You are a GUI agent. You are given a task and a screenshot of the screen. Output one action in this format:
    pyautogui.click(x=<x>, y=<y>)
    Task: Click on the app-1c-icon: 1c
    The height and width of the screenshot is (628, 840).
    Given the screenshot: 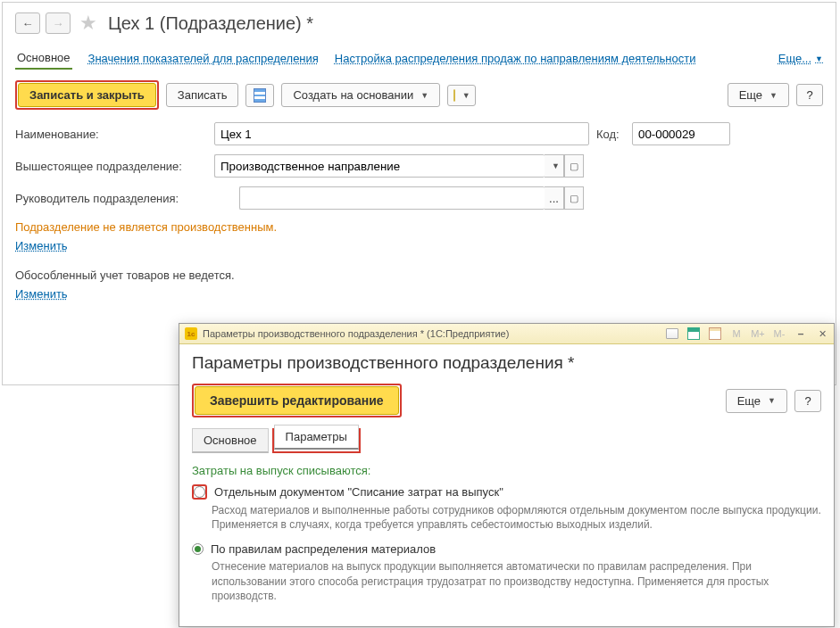 What is the action you would take?
    pyautogui.click(x=191, y=334)
    